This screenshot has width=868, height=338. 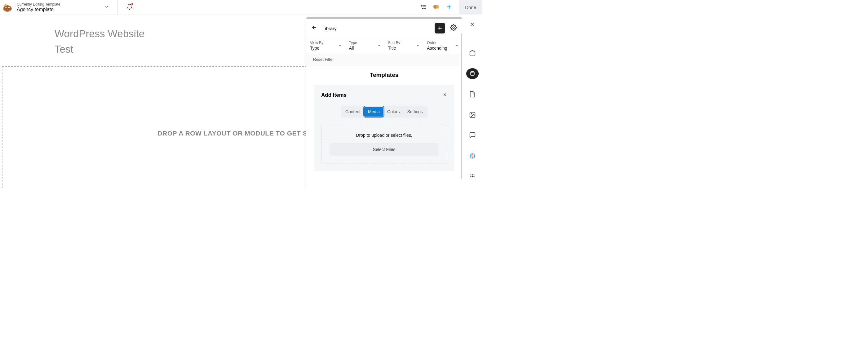 What do you see at coordinates (443, 48) in the screenshot?
I see `filter-value: Ascending` at bounding box center [443, 48].